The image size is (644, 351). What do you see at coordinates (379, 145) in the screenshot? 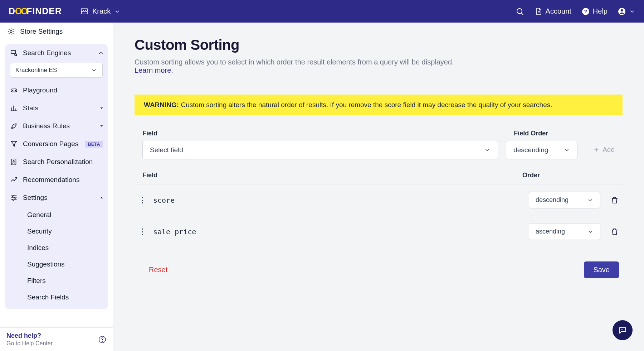
I see `add-sort-form: Field Select field Field Order descendin…` at bounding box center [379, 145].